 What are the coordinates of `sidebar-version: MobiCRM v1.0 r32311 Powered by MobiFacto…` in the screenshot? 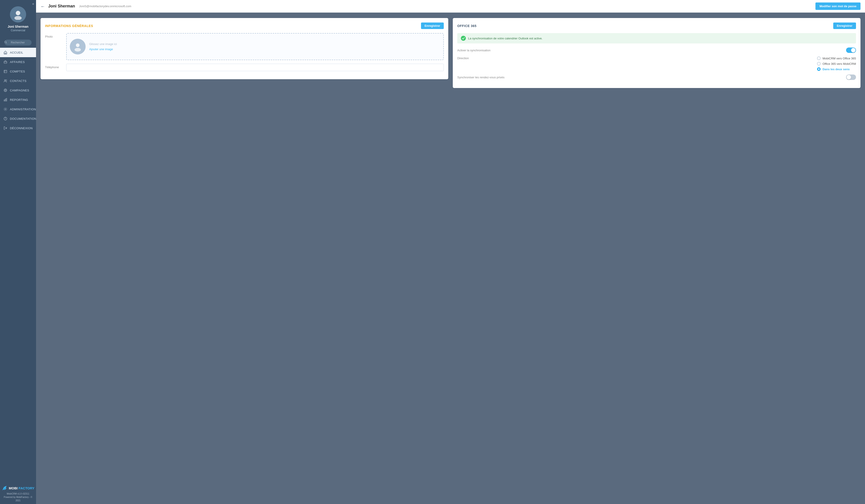 It's located at (18, 497).